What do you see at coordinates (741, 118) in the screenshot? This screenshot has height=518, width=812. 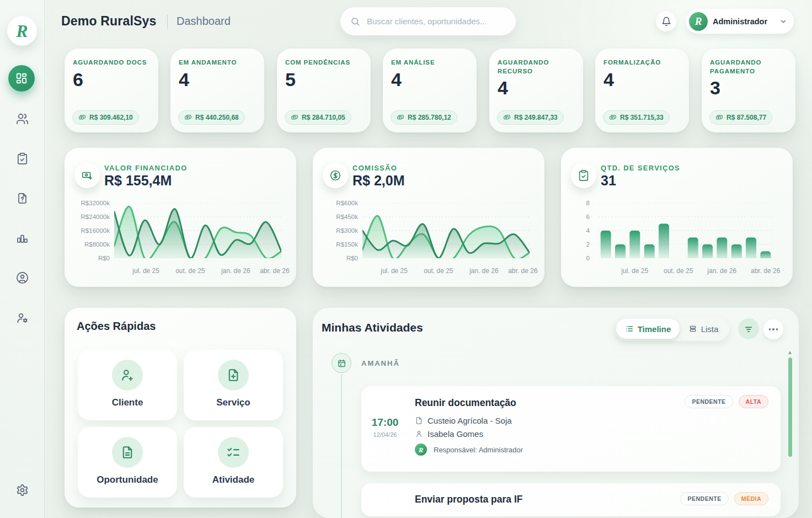 I see `status-card-amount-badge: R$ 87.508,77` at bounding box center [741, 118].